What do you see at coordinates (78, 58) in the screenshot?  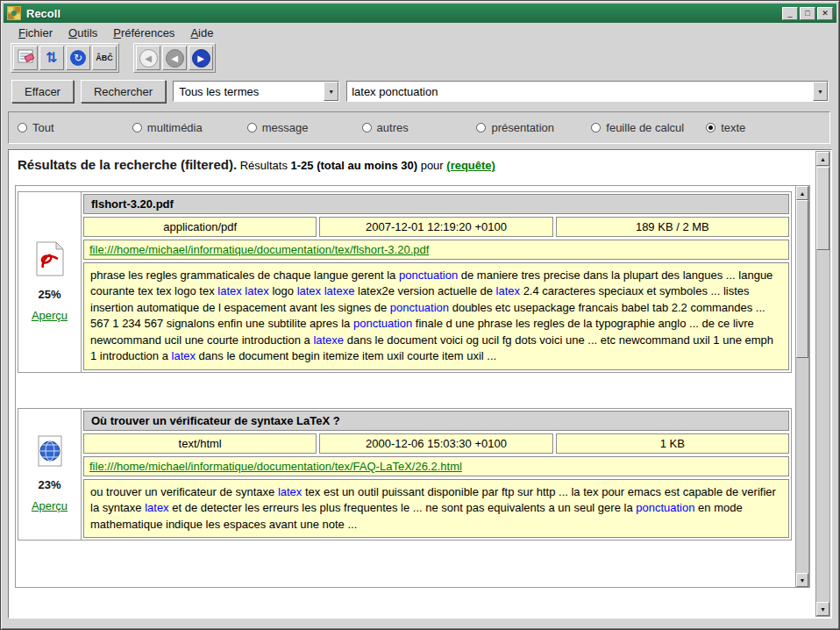 I see `document-history-icon: ↻` at bounding box center [78, 58].